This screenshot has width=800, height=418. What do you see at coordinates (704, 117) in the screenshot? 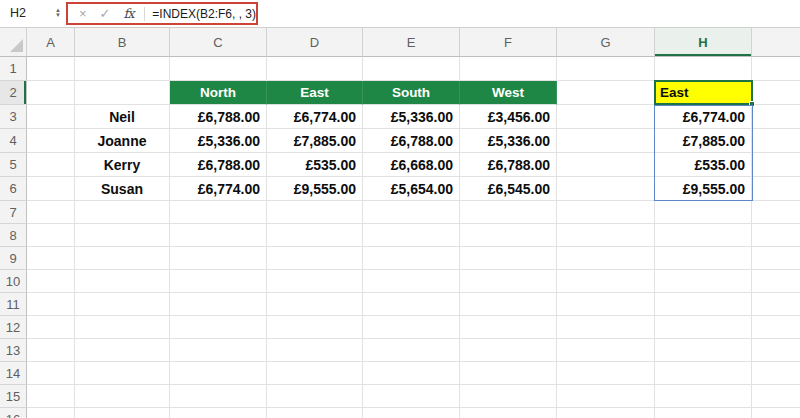
I see `cell-h3-spill: £6,774.00` at bounding box center [704, 117].